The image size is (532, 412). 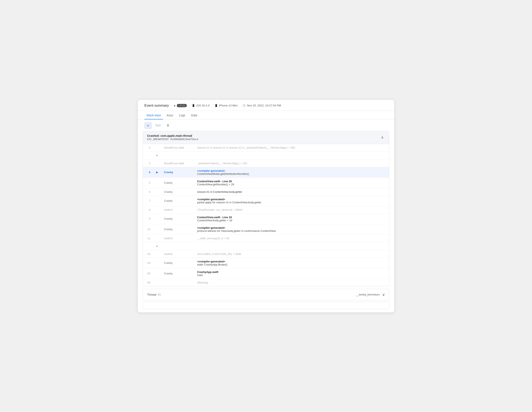 I want to click on toolbar: ≡ TXT ⬇, so click(x=266, y=125).